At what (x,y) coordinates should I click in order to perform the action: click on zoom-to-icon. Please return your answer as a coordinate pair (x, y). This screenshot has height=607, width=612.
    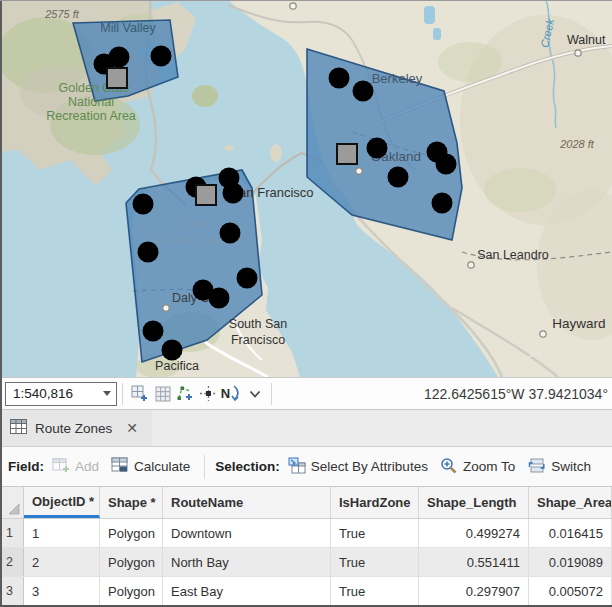
    Looking at the image, I should click on (449, 467).